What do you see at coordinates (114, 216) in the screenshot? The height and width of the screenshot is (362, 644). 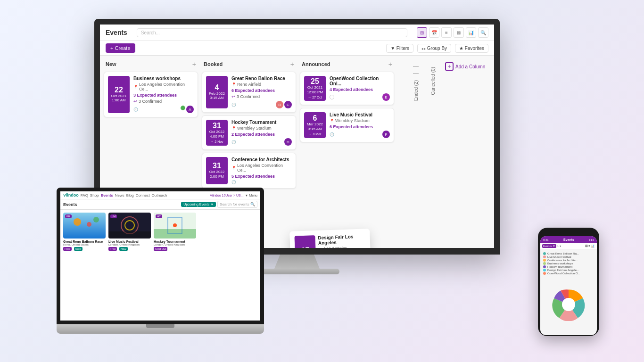 I see `thumb-badge-music: LM` at bounding box center [114, 216].